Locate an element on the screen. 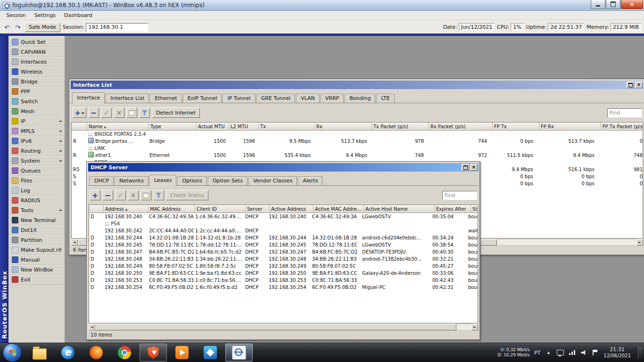 The height and width of the screenshot is (362, 644). detect-internet-button: Detect Internet is located at coordinates (176, 113).